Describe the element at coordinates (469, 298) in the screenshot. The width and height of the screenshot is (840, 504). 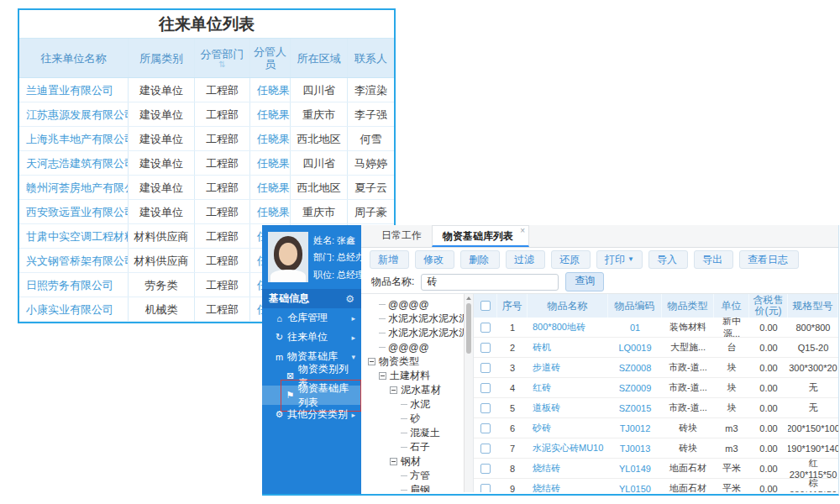
I see `scroll-up-icon` at that location.